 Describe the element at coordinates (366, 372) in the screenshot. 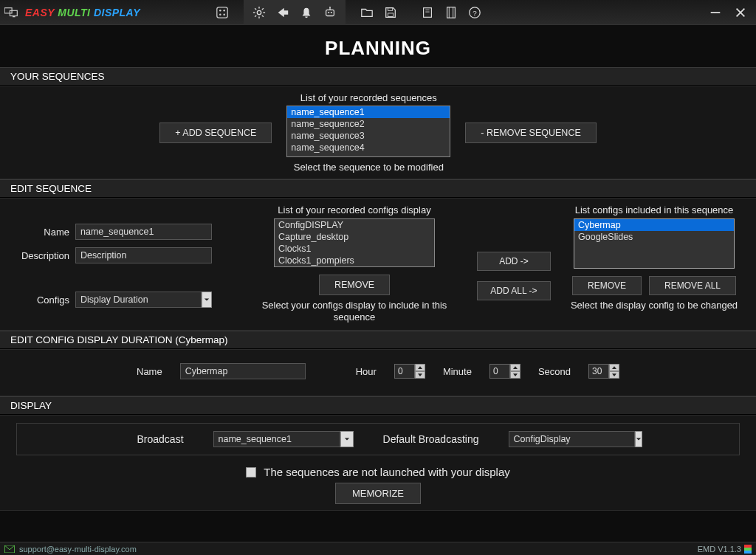

I see `hour-label: Hour` at that location.